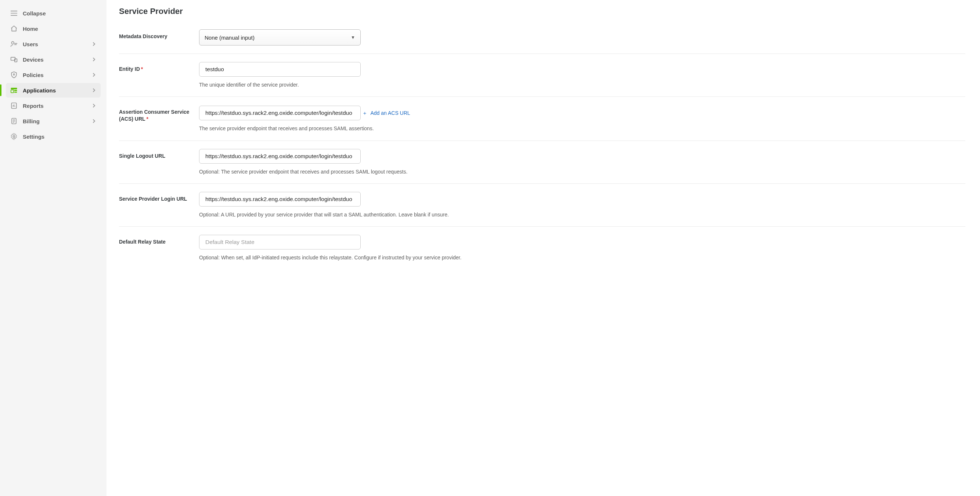 Image resolution: width=980 pixels, height=496 pixels. I want to click on sidebar-item-billing: Billing, so click(53, 121).